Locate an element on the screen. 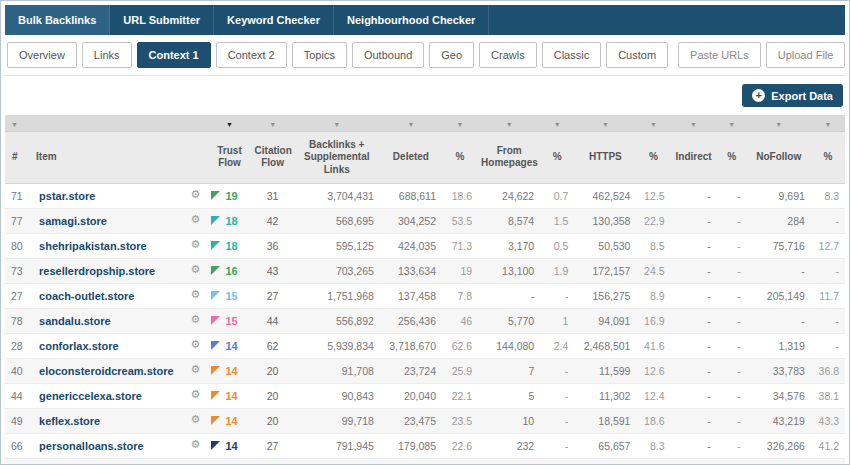 This screenshot has width=850, height=465. cell-nofollow_pct: 12.7 is located at coordinates (828, 246).